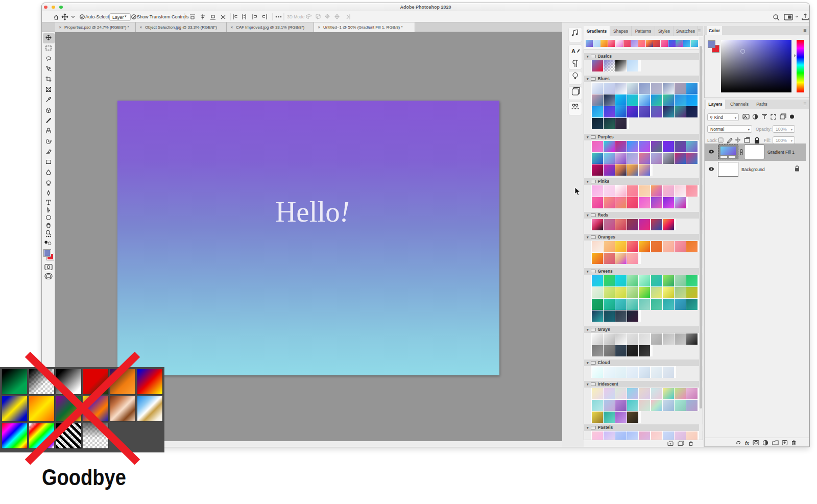 Image resolution: width=817 pixels, height=504 pixels. Describe the element at coordinates (748, 443) in the screenshot. I see `svg-text: fx` at that location.